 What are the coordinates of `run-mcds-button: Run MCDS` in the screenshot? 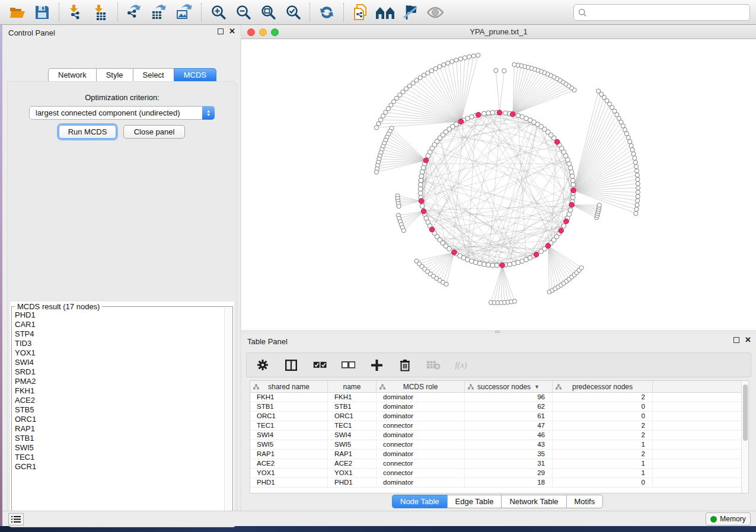 It's located at (88, 132).